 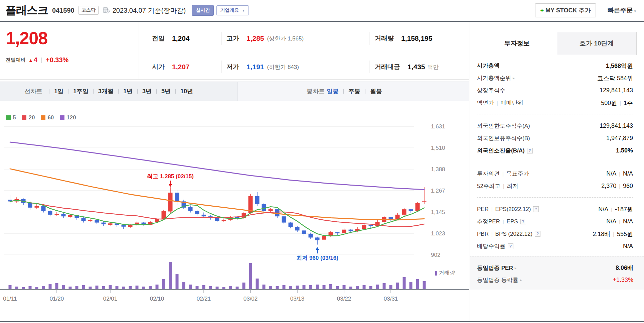 I want to click on tab-3개월: 3개월, so click(x=106, y=91).